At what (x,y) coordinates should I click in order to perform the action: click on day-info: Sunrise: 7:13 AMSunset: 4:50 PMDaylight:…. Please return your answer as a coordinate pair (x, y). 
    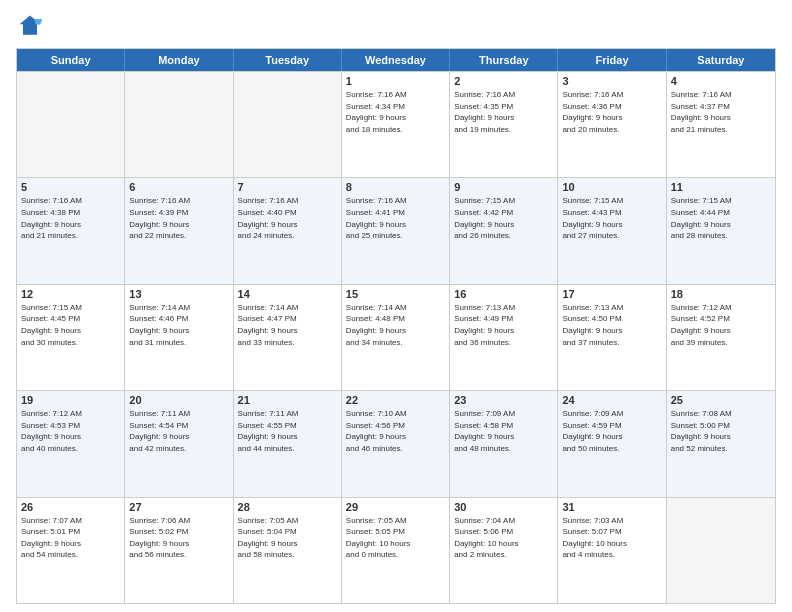
    Looking at the image, I should click on (612, 325).